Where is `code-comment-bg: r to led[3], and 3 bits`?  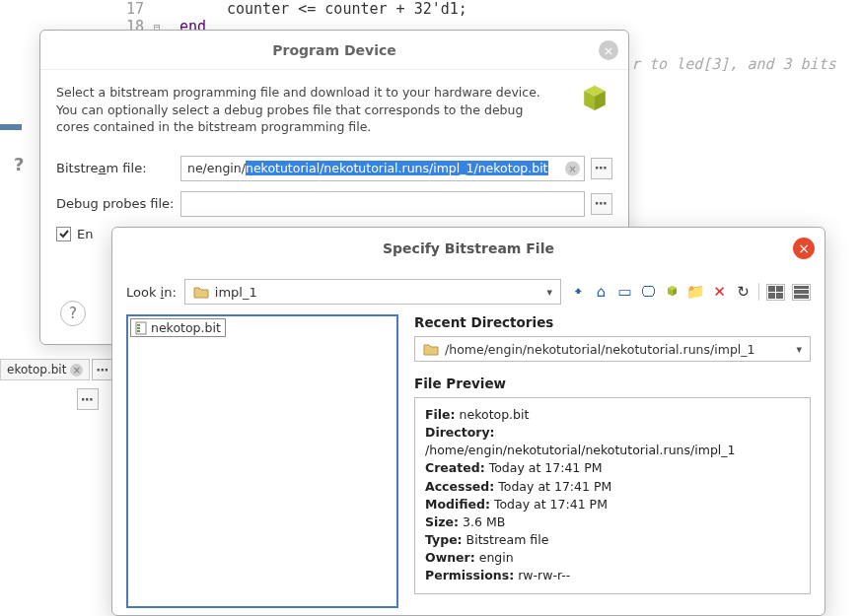 code-comment-bg: r to led[3], and 3 bits is located at coordinates (734, 64).